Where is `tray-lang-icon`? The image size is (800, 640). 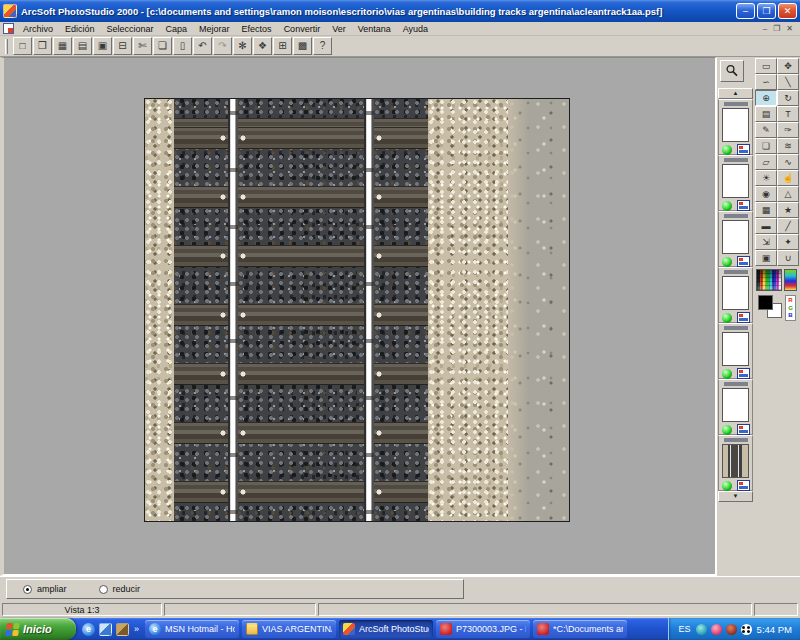
tray-lang-icon is located at coordinates (702, 630).